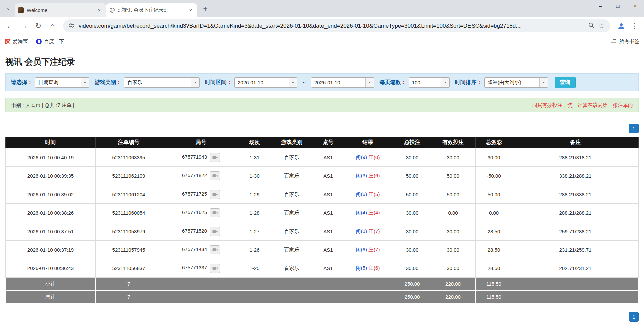 The height and width of the screenshot is (332, 644). Describe the element at coordinates (635, 6) in the screenshot. I see `close-window-button: ×` at that location.